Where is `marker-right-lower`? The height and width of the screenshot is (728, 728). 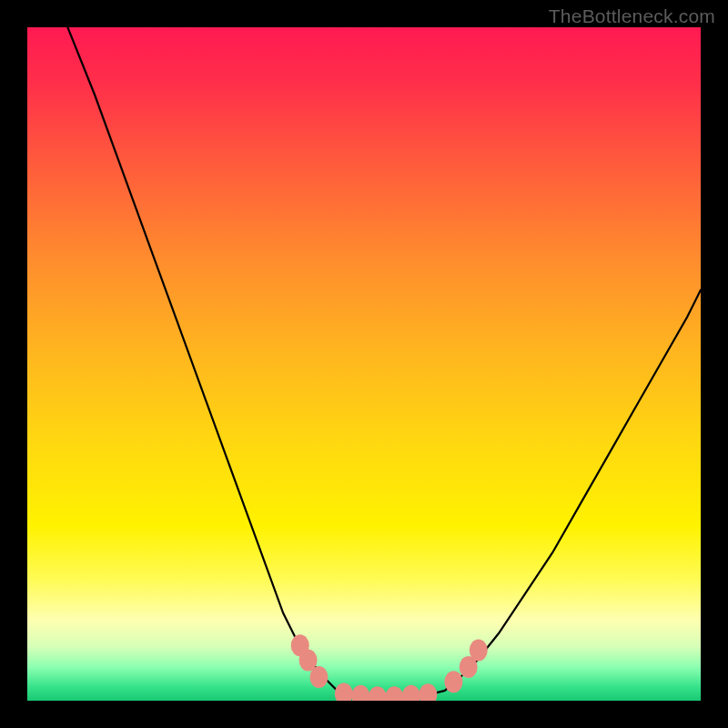
marker-right-lower is located at coordinates (453, 682).